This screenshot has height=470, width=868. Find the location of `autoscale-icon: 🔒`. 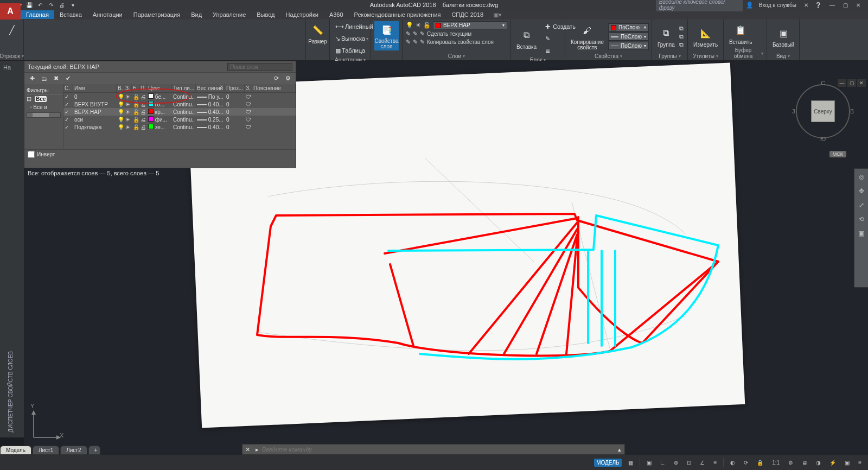

autoscale-icon: 🔒 is located at coordinates (760, 462).